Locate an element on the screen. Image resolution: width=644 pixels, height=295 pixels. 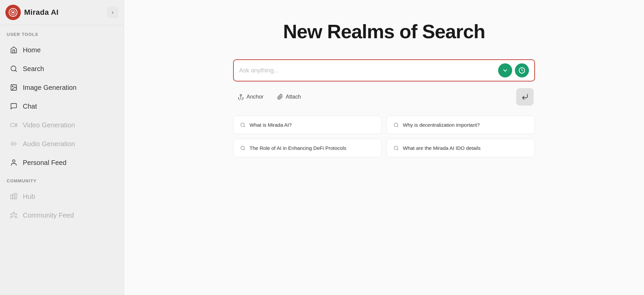
attach-label: Attach is located at coordinates (293, 97).